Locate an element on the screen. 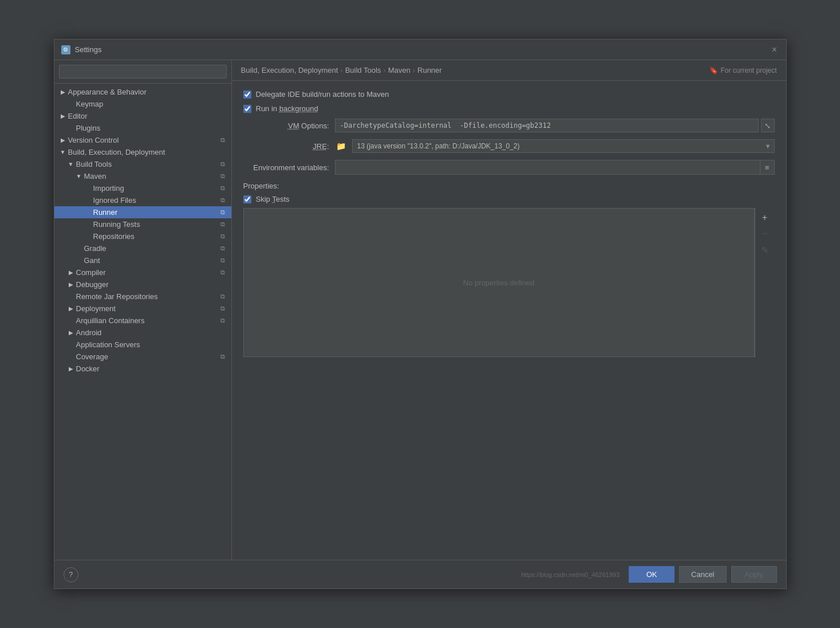 The width and height of the screenshot is (840, 628). tree-item-arrow-arquillian-containers is located at coordinates (71, 321).